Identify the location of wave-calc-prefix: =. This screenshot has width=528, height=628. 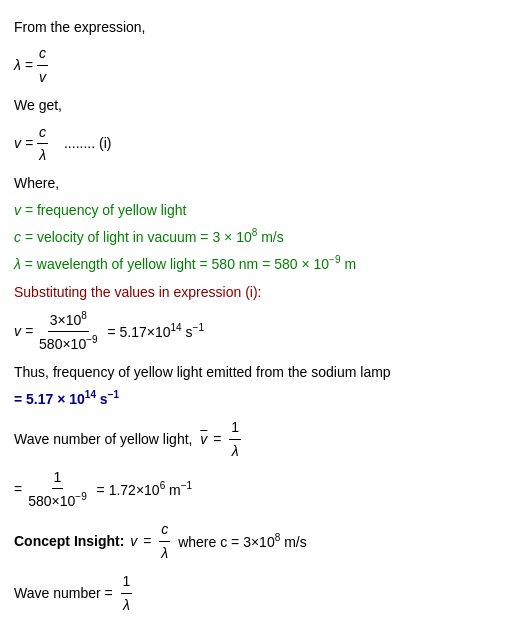
(18, 489).